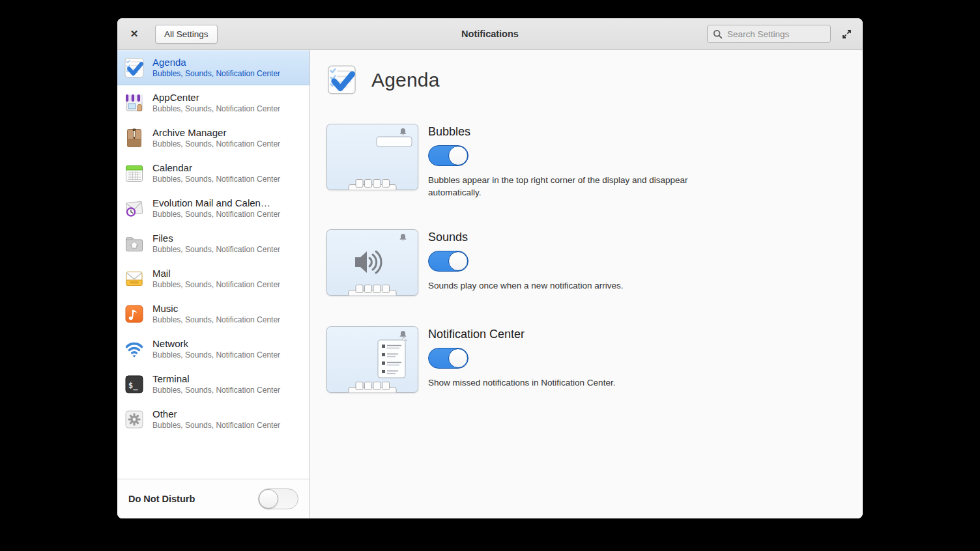 The height and width of the screenshot is (551, 980). What do you see at coordinates (134, 173) in the screenshot?
I see `calendar-icon` at bounding box center [134, 173].